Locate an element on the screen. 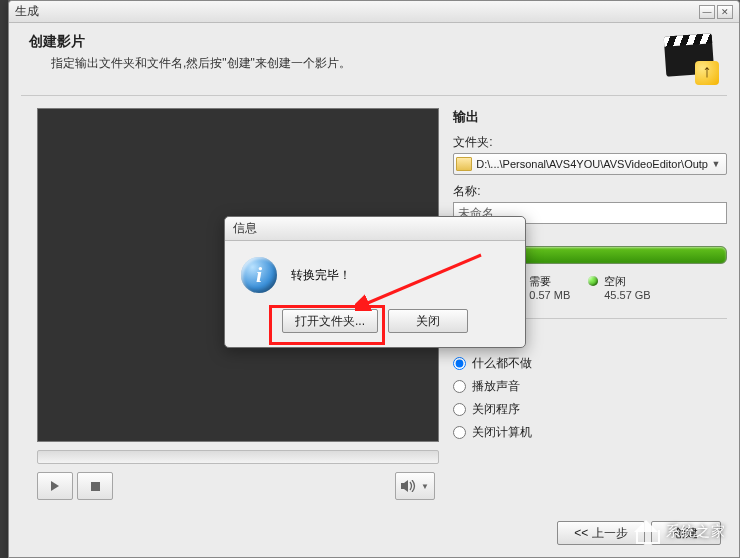 This screenshot has width=740, height=558. folder-combo: D:\...\Personal\AVS4YOU\AVSVideoEditor\O… is located at coordinates (590, 164).